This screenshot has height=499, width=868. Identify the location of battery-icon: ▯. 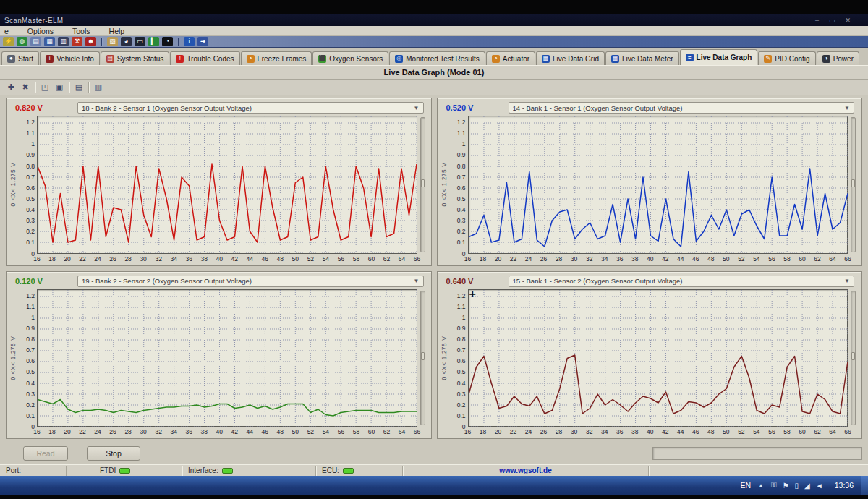
(797, 486).